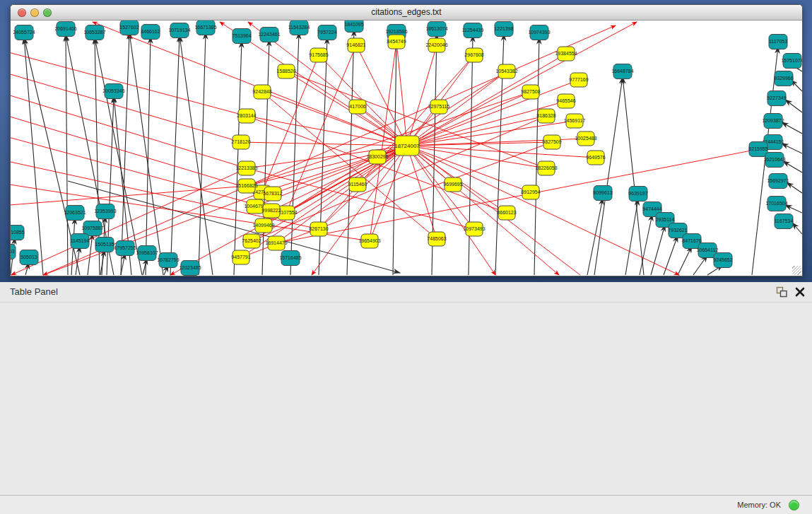 This screenshot has height=514, width=812. I want to click on graph-node-label: 18724007, so click(407, 146).